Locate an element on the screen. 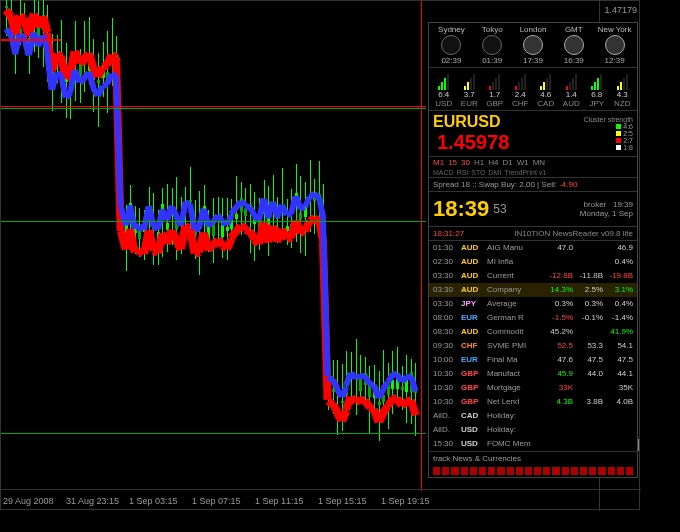 Image resolution: width=680 pixels, height=532 pixels. news-row: 08:00EURGerman R-1.5%-0.1%-1.4% is located at coordinates (533, 318).